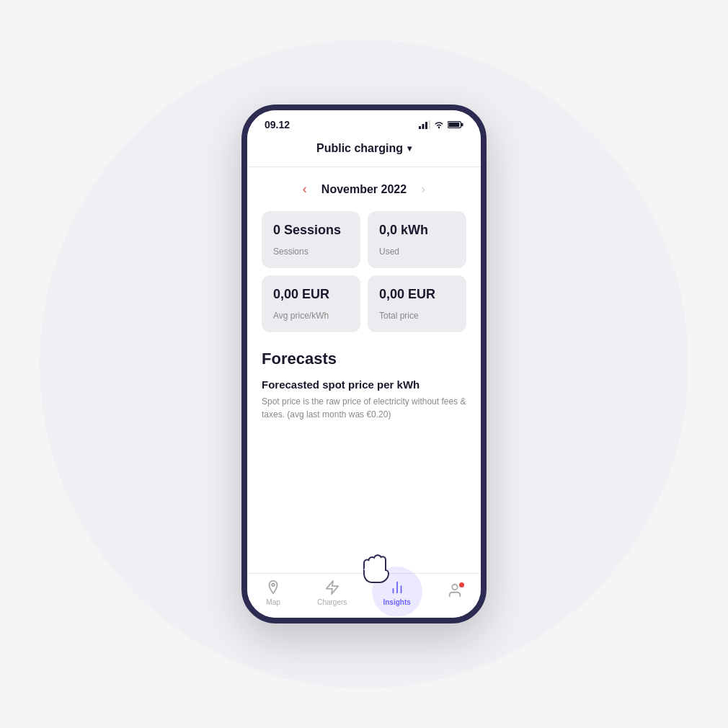 This screenshot has width=728, height=728. I want to click on forecasts-section: Forecasts Forecasted spot price per kWh …, so click(364, 389).